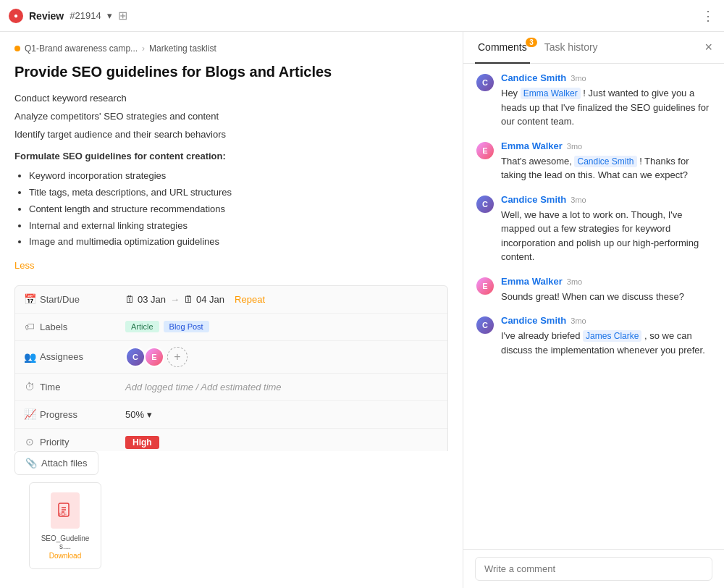  I want to click on comments-badge: 3, so click(531, 42).